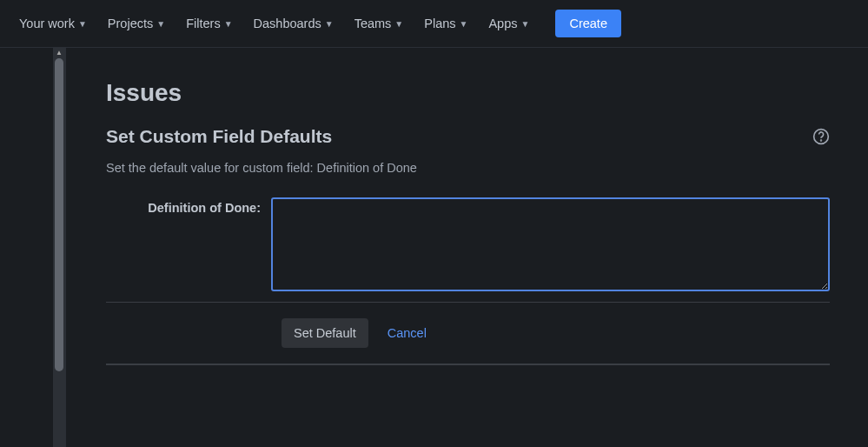 The image size is (868, 447). What do you see at coordinates (203, 23) in the screenshot?
I see `nav-label: Filters` at bounding box center [203, 23].